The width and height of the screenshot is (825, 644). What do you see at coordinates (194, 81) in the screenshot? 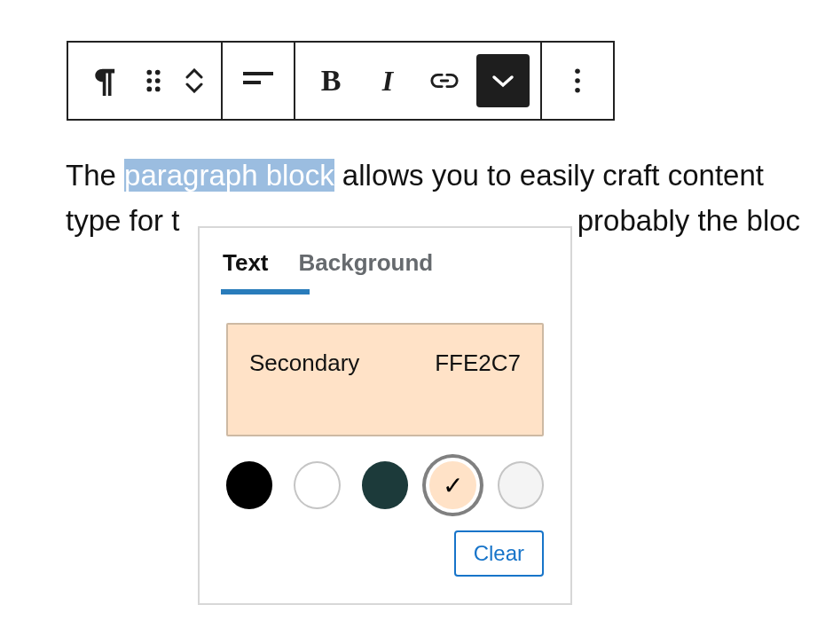
I see `move-buttons` at bounding box center [194, 81].